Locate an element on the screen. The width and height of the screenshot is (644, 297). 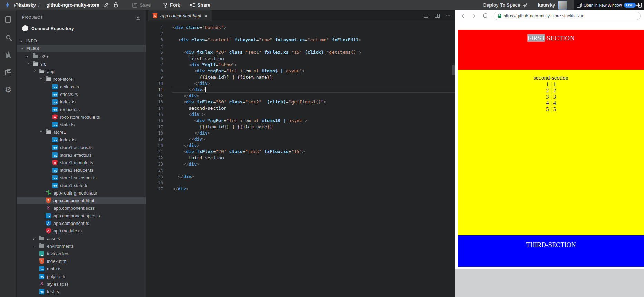
code-line-23: </div> is located at coordinates (314, 164).